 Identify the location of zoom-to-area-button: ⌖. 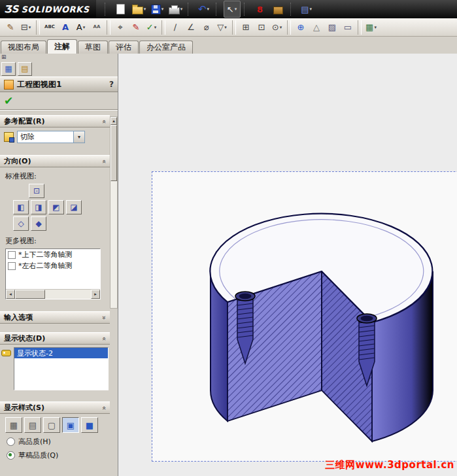
(120, 27).